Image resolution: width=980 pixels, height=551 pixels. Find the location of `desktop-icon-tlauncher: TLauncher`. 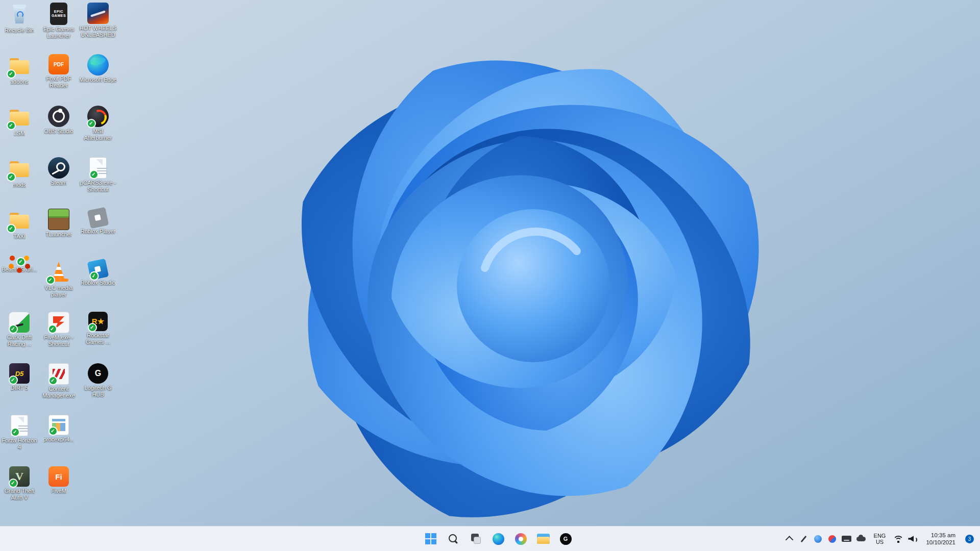

desktop-icon-tlauncher: TLauncher is located at coordinates (59, 233).